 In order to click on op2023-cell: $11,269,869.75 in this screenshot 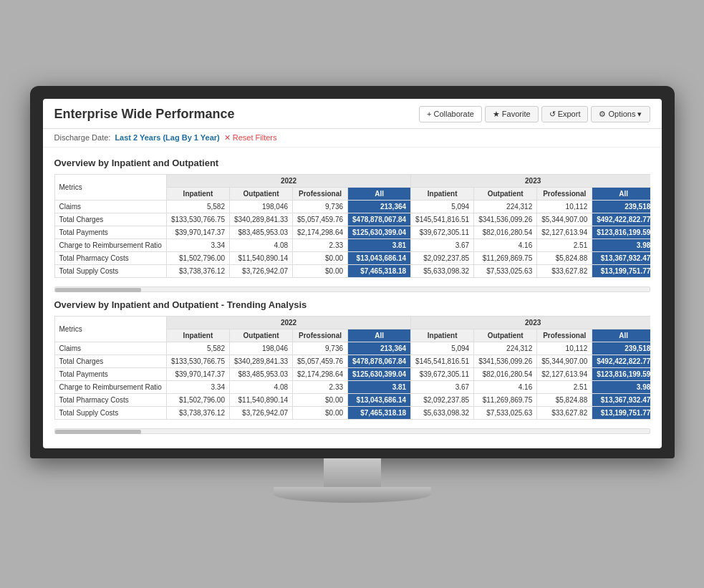, I will do `click(506, 258)`.